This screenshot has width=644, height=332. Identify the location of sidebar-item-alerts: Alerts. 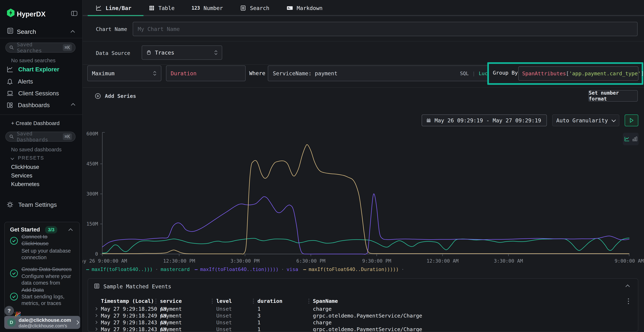
(41, 82).